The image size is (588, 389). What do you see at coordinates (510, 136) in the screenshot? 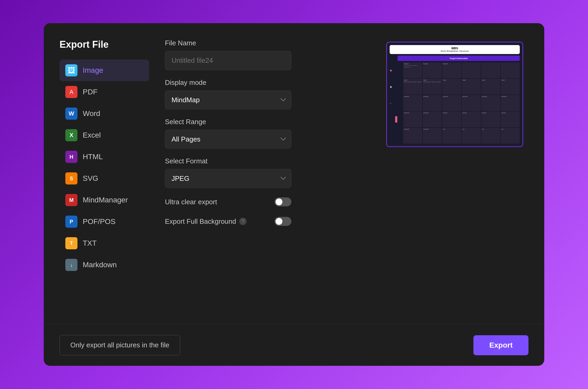
I see `wbs-proc-r5-6: nox` at bounding box center [510, 136].